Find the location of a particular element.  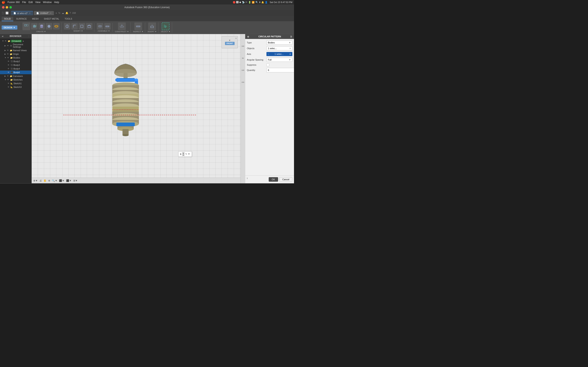

refresh-button: ↻ is located at coordinates (59, 13).